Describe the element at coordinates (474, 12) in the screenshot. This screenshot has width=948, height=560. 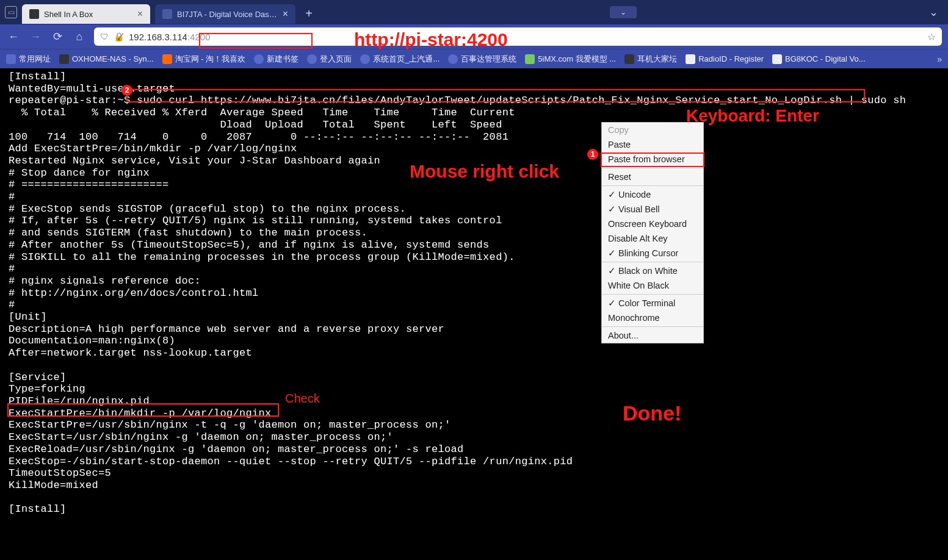
I see `window-titlebar: ▭ Shell In A Box × BI7JTA - Digital Voic…` at that location.